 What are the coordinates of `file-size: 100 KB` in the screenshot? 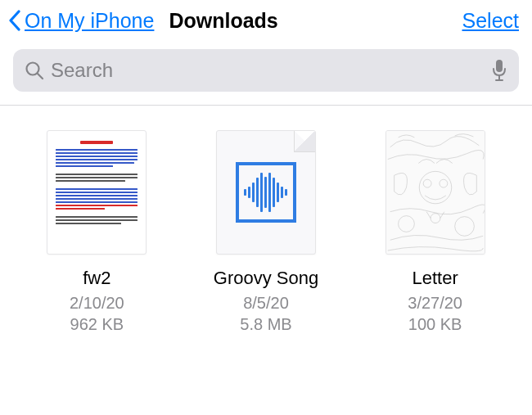 It's located at (435, 324).